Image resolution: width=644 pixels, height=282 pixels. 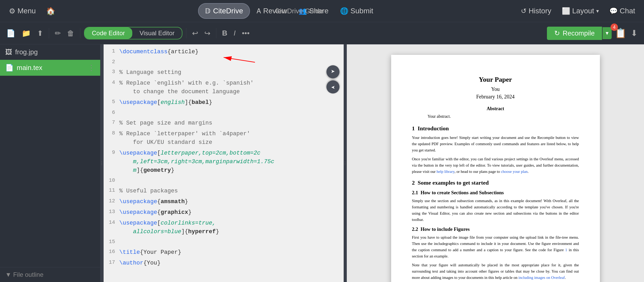 I want to click on pdf-author: You, so click(x=496, y=89).